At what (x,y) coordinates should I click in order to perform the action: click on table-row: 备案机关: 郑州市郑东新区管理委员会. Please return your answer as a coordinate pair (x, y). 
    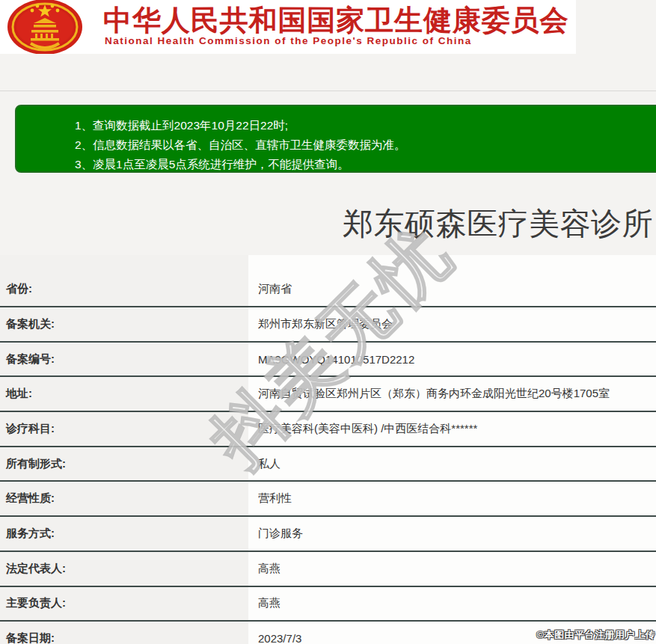
    Looking at the image, I should click on (328, 325).